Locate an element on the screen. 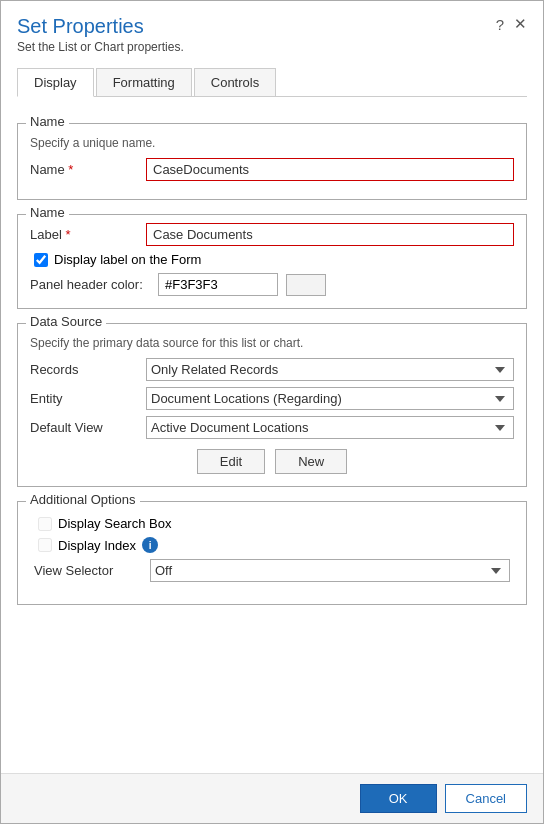  entity-row: Entity Document Locations (Regarding) Ot… is located at coordinates (272, 398).